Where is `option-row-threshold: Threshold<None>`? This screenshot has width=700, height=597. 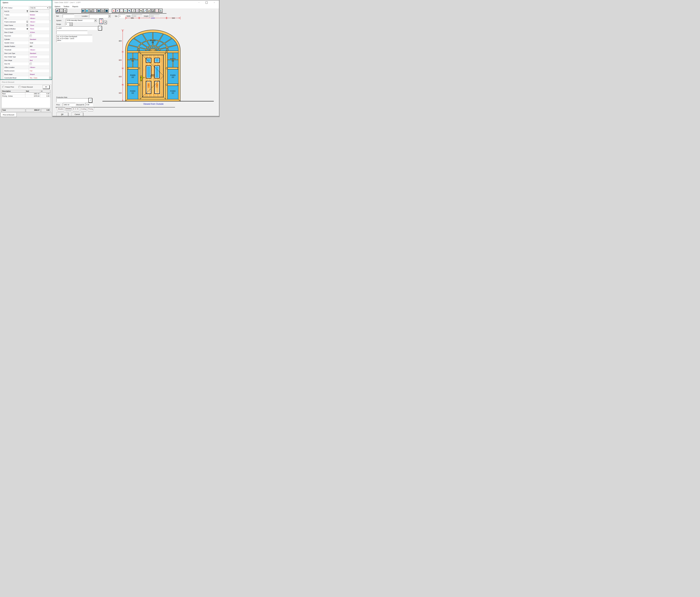
option-row-threshold: Threshold<None> is located at coordinates (25, 50).